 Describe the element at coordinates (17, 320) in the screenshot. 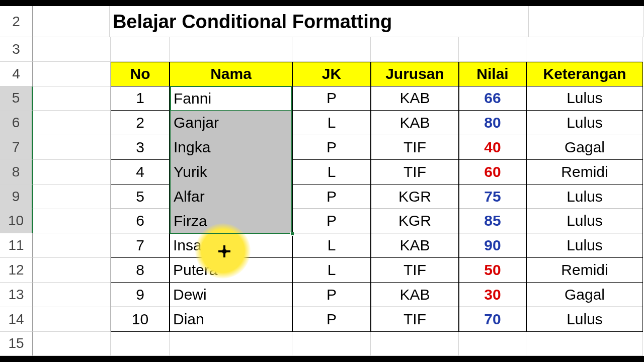

I see `row-header: 14` at that location.